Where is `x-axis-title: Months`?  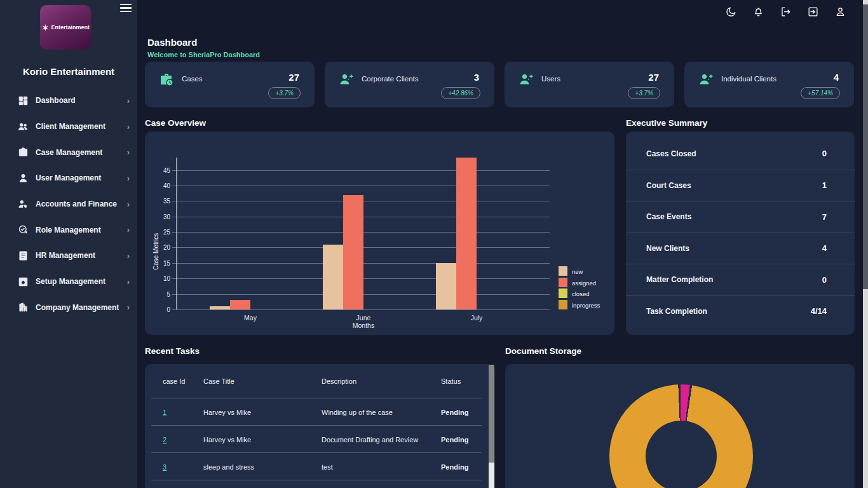
x-axis-title: Months is located at coordinates (363, 325).